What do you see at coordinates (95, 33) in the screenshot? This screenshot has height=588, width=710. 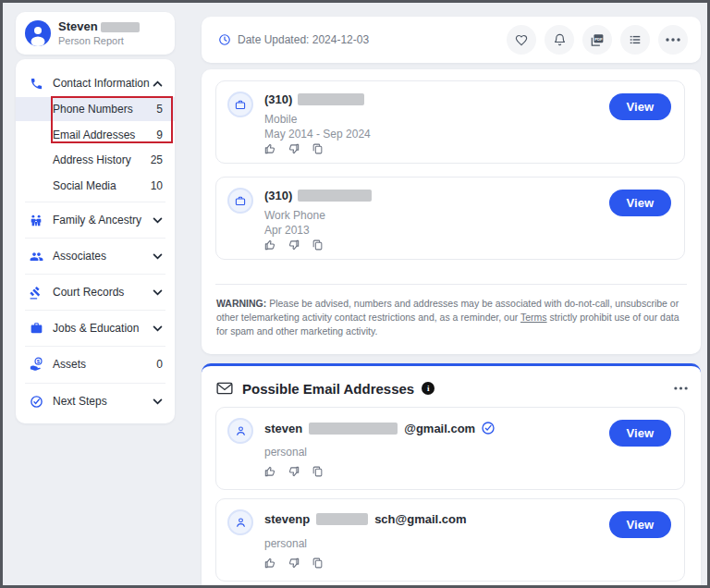 I see `profile-card: Steven Person Report` at bounding box center [95, 33].